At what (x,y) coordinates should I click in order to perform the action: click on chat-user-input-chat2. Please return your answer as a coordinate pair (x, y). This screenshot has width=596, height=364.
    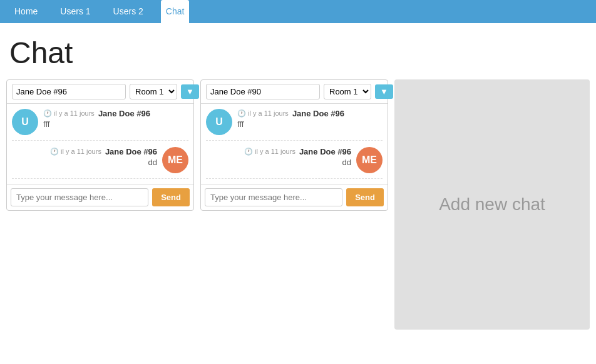
    Looking at the image, I should click on (263, 91).